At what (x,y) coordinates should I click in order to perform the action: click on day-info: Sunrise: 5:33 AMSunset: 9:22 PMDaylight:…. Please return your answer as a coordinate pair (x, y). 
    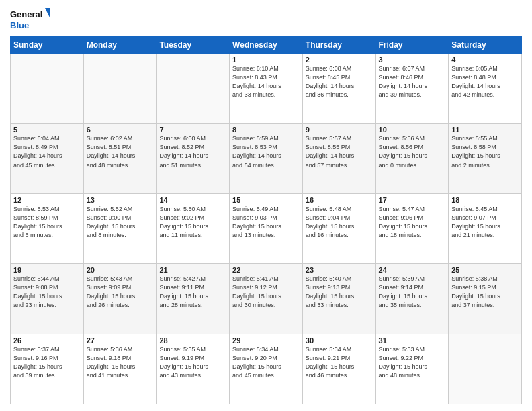
    Looking at the image, I should click on (412, 363).